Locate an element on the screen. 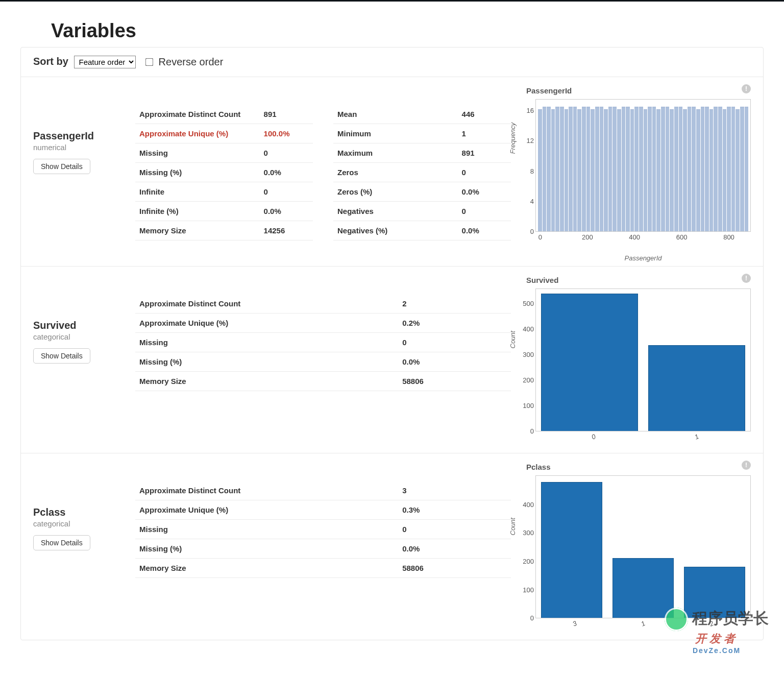  stat-row: Approximate Distinct Count2 is located at coordinates (323, 304).